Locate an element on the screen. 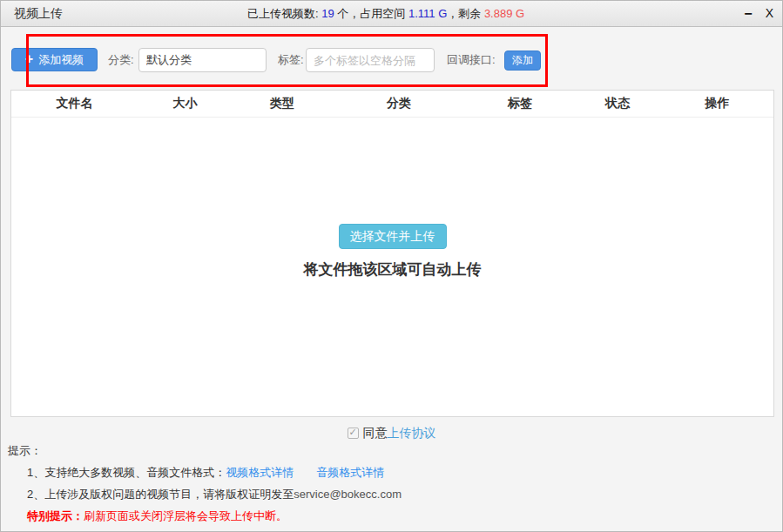  checkmark-icon: ✓ is located at coordinates (354, 432).